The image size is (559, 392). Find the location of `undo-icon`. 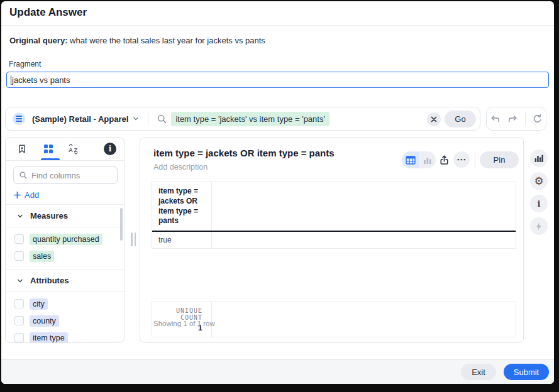

undo-icon is located at coordinates (495, 119).